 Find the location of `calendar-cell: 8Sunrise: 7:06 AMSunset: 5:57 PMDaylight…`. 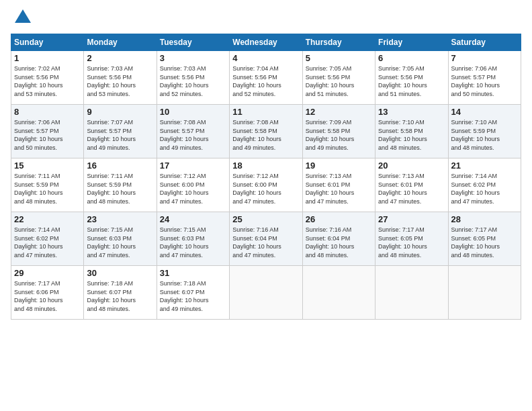

calendar-cell: 8Sunrise: 7:06 AMSunset: 5:57 PMDaylight… is located at coordinates (48, 132).